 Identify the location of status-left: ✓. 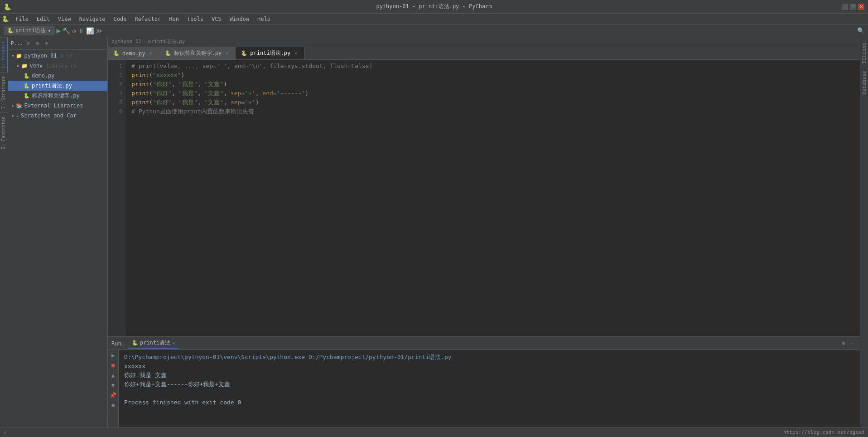
(5, 432).